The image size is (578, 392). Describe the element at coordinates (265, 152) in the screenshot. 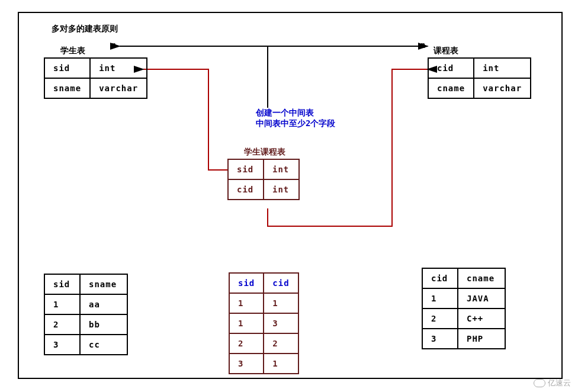

I see `label-join-table: 学生课程表` at that location.